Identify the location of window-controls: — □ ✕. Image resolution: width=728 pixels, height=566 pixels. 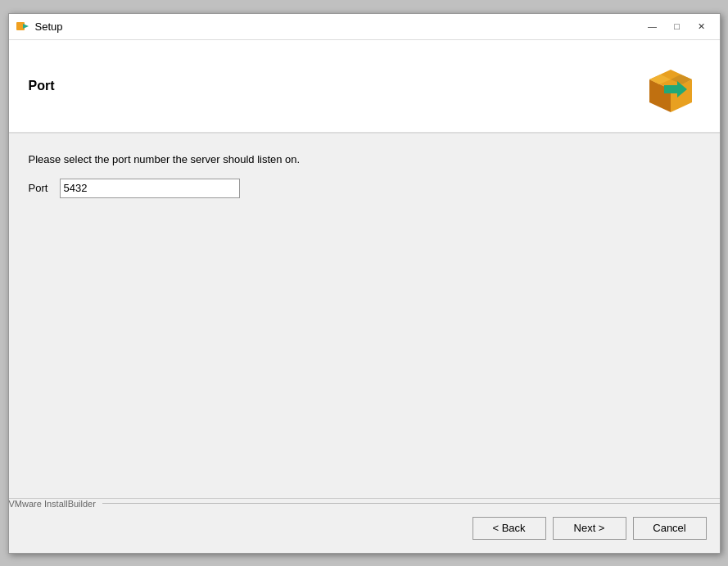
(677, 26).